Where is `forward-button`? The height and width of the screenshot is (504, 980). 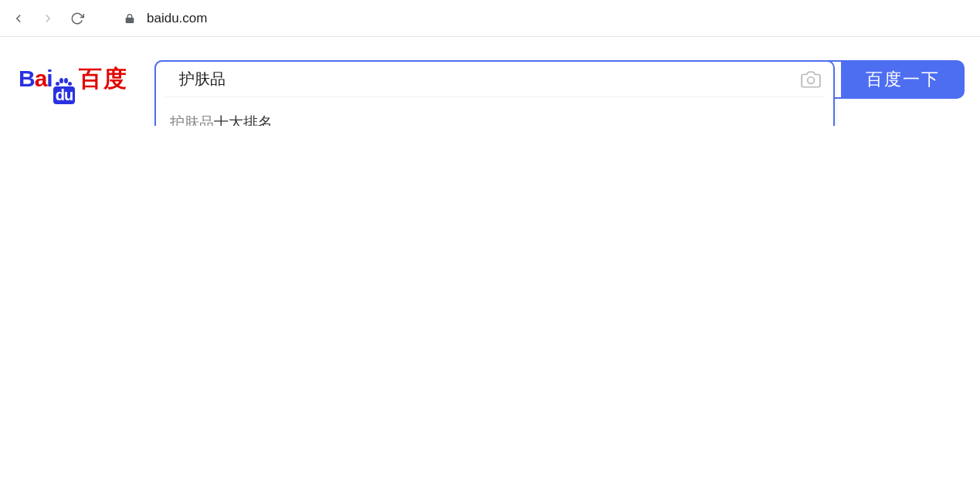 forward-button is located at coordinates (48, 19).